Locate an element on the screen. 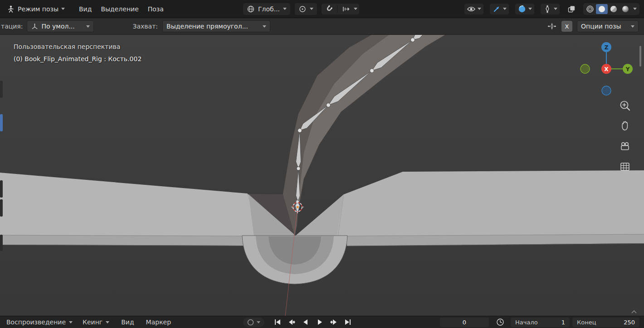  next-keyframe-button is located at coordinates (334, 322).